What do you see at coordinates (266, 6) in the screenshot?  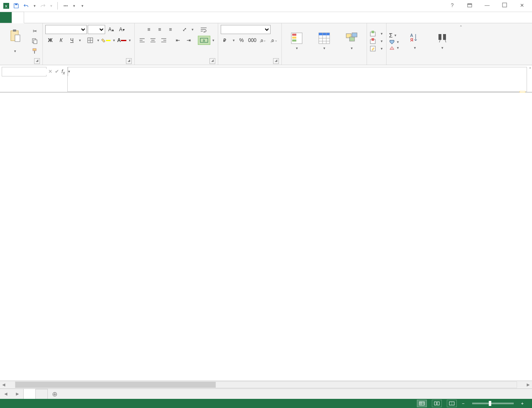 I see `title-bar: X ▾ ▾ ▾ ▾ ? — ✕` at bounding box center [266, 6].